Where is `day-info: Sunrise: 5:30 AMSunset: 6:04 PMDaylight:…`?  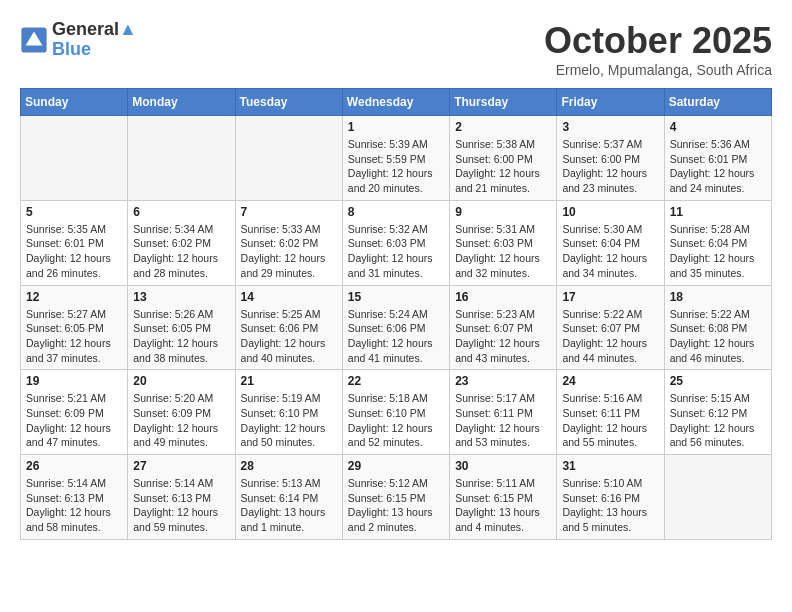 day-info: Sunrise: 5:30 AMSunset: 6:04 PMDaylight:… is located at coordinates (610, 252).